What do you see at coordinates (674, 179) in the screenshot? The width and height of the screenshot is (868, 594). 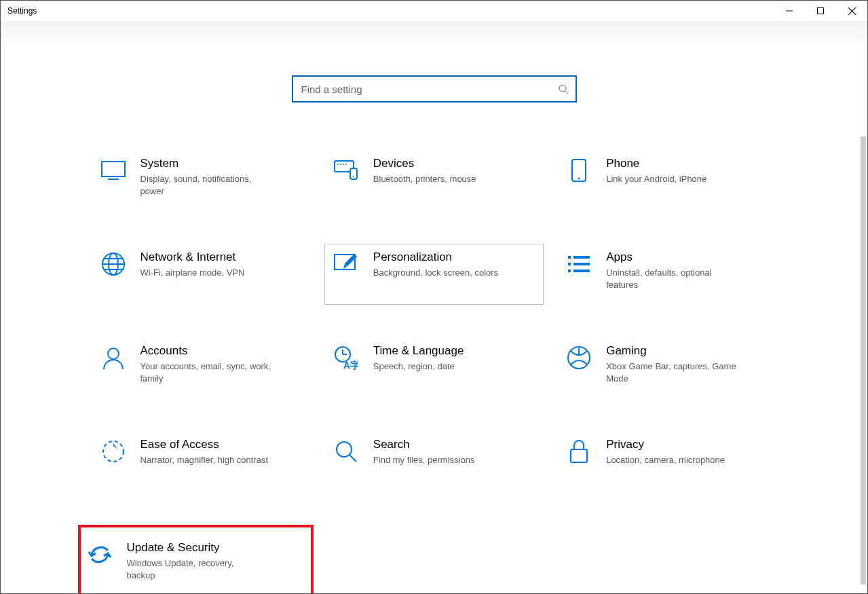 I see `tile-subtitle: Link your Android, iPhone` at bounding box center [674, 179].